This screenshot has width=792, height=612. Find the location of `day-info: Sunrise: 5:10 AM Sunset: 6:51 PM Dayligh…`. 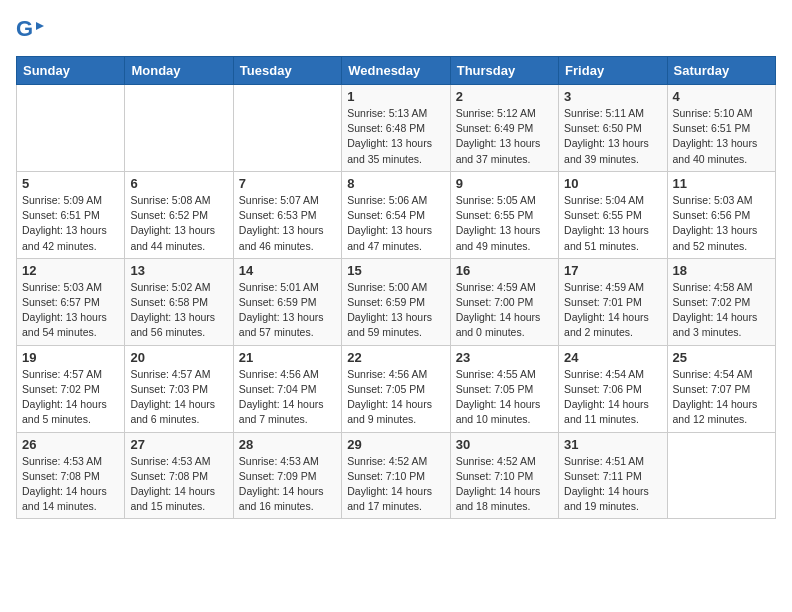

day-info: Sunrise: 5:10 AM Sunset: 6:51 PM Dayligh… is located at coordinates (722, 136).